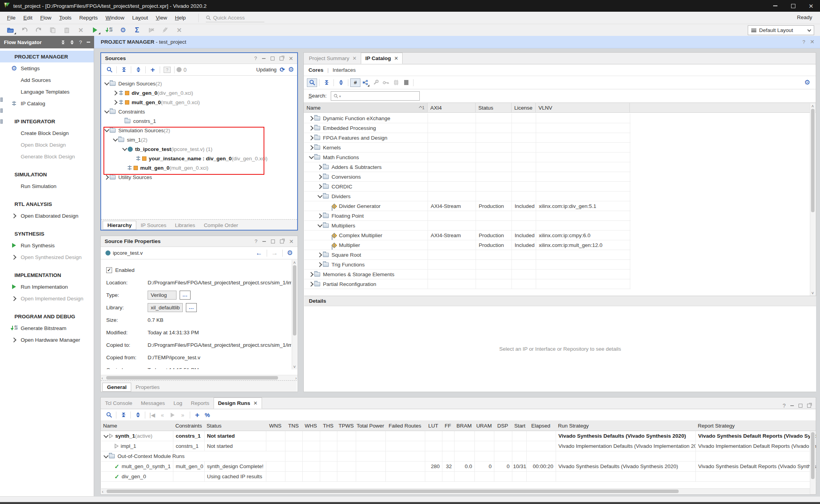  I want to click on tree-row: Constraints, so click(199, 112).